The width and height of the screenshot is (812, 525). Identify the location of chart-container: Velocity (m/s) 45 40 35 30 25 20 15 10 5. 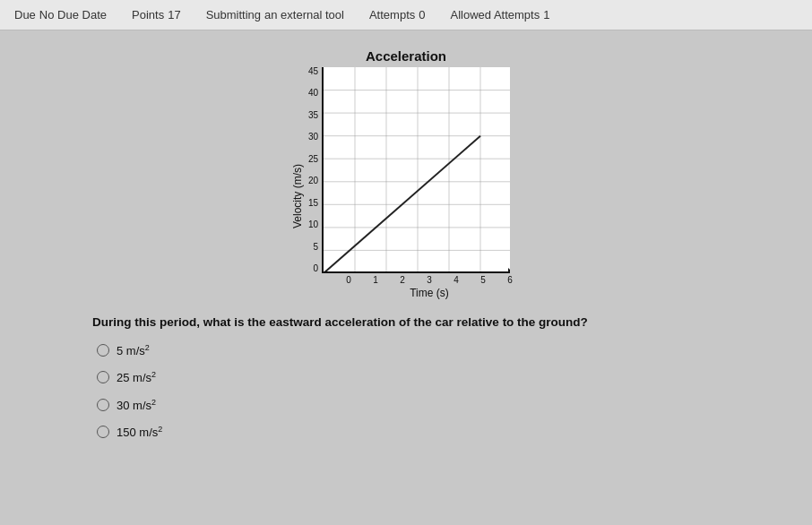
(406, 183).